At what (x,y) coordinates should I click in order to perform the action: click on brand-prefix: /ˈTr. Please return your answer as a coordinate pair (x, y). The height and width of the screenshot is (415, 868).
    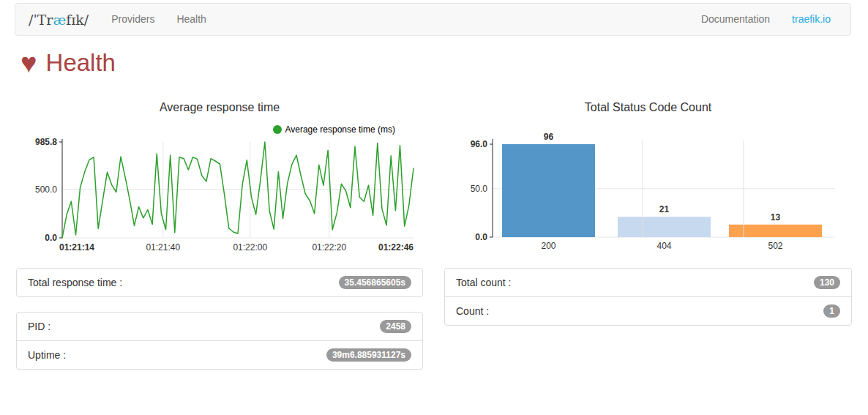
    Looking at the image, I should click on (41, 20).